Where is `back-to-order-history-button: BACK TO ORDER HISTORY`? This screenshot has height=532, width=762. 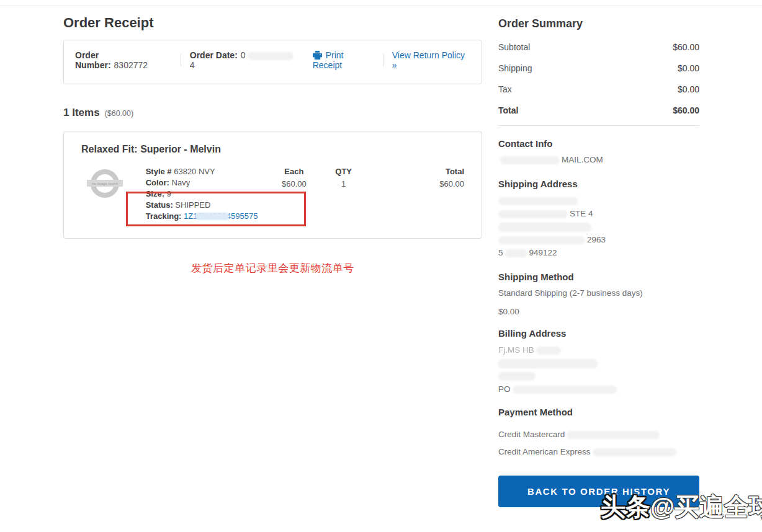
back-to-order-history-button: BACK TO ORDER HISTORY is located at coordinates (599, 491).